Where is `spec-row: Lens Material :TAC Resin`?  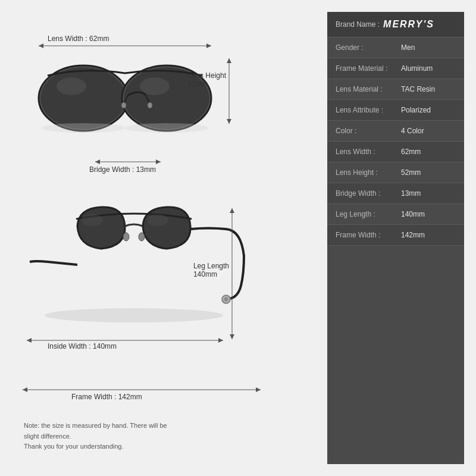 spec-row: Lens Material :TAC Resin is located at coordinates (396, 89).